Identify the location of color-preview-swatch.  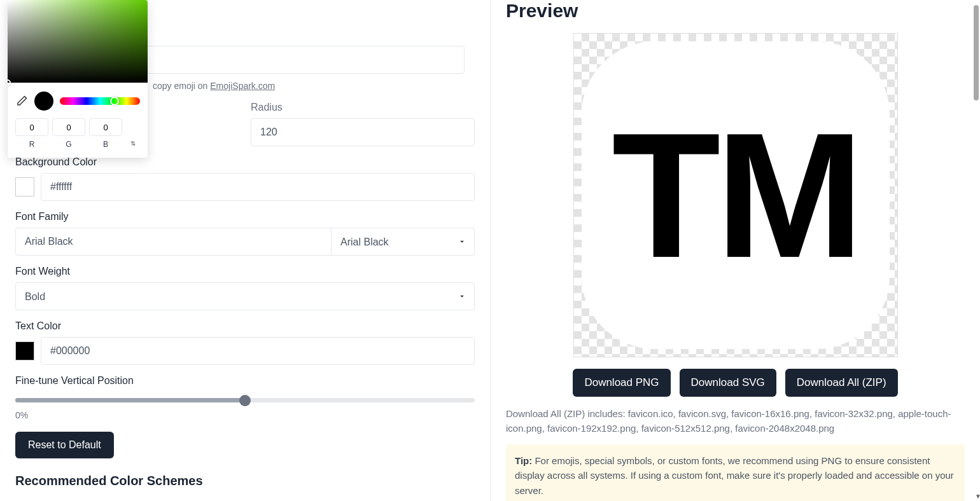
(44, 101).